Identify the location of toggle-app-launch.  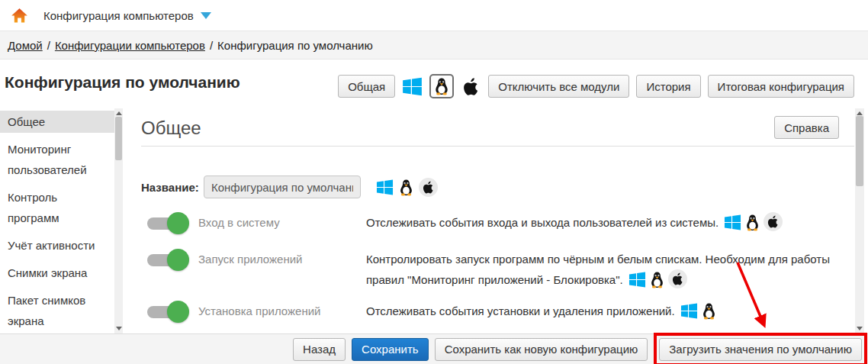
(165, 260).